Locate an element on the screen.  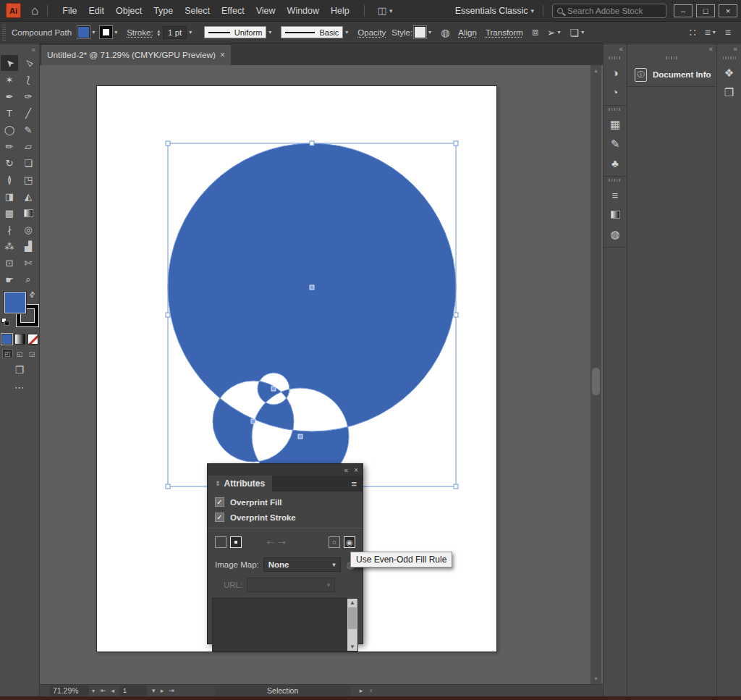
document-arrange-icon: ◫ is located at coordinates (382, 10).